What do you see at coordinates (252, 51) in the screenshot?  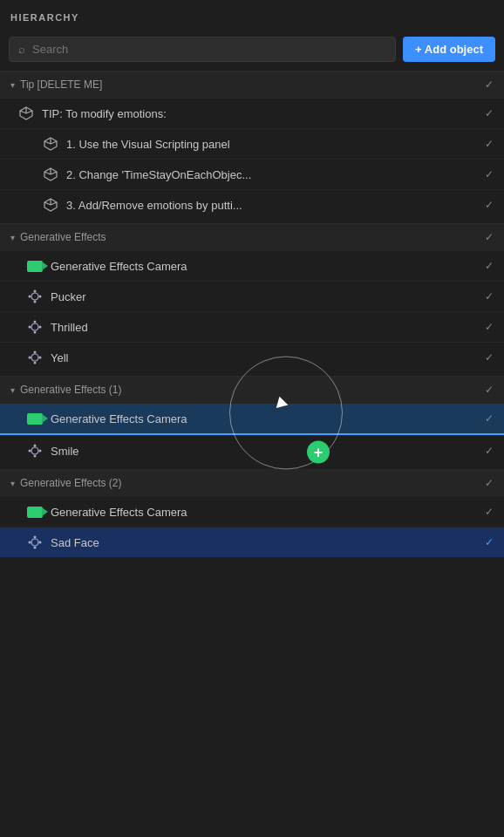 I see `toolbar: ⌕ + Add object` at bounding box center [252, 51].